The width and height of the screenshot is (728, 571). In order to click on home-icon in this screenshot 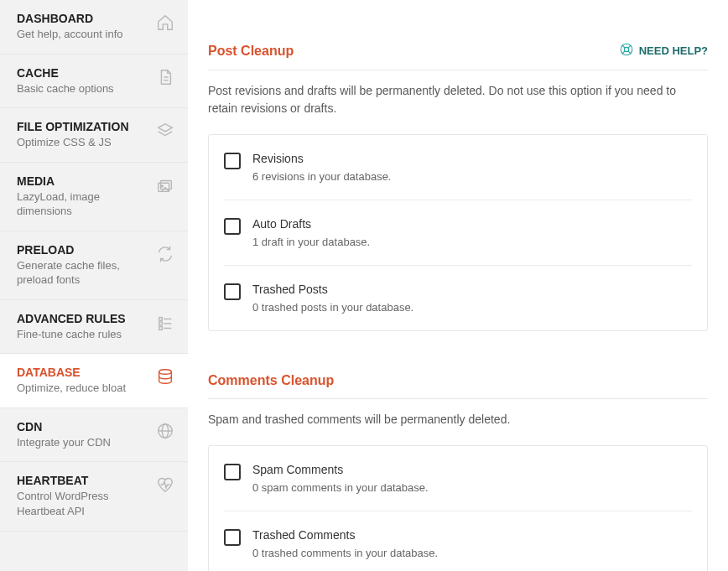, I will do `click(165, 23)`.